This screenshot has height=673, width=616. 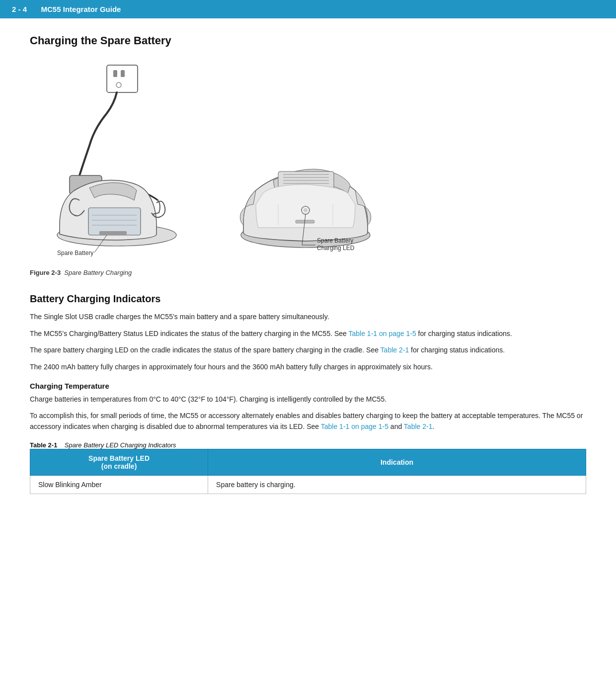 What do you see at coordinates (308, 462) in the screenshot?
I see `table-header-row: Spare Battery LED(on cradle) Indication` at bounding box center [308, 462].